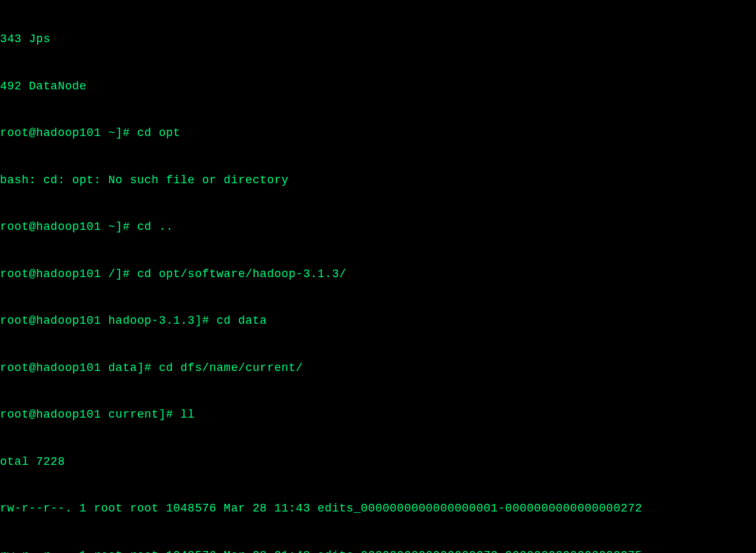  I want to click on terminal-line: root@hadoop101 current]# ll, so click(378, 415).